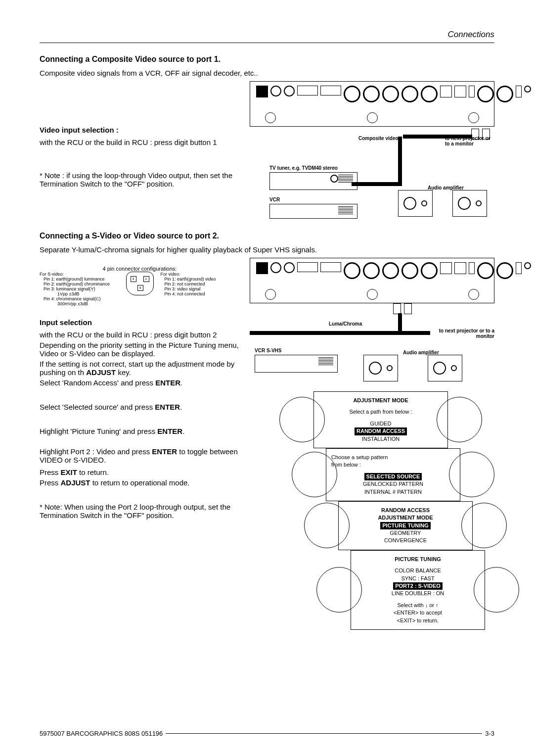 The height and width of the screenshot is (756, 534). I want to click on vcr-svhs-box, so click(296, 364).